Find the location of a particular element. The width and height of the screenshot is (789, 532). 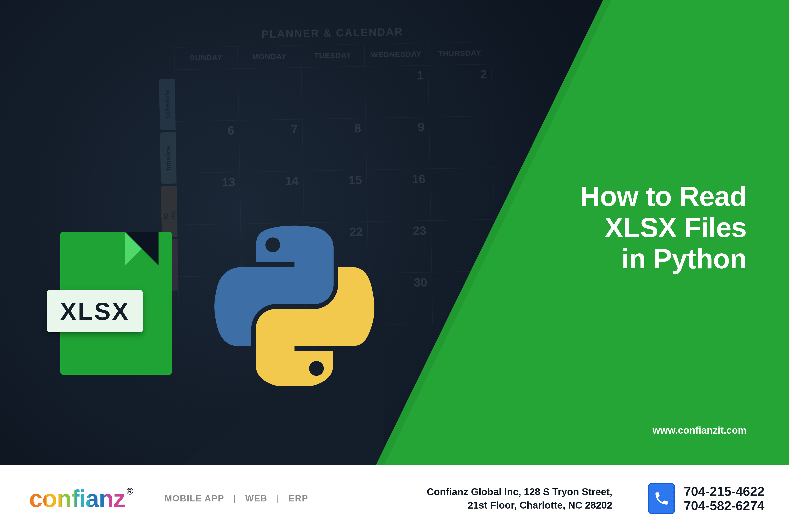

calendar-date: 23 is located at coordinates (420, 231).